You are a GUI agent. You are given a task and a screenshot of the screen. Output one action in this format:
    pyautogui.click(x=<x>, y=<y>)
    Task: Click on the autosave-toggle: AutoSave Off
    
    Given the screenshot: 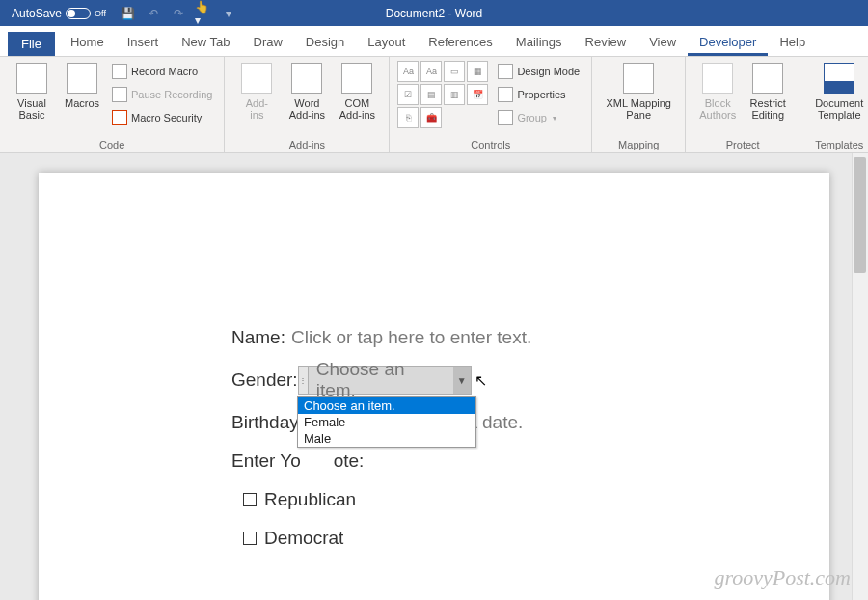 What is the action you would take?
    pyautogui.click(x=59, y=14)
    